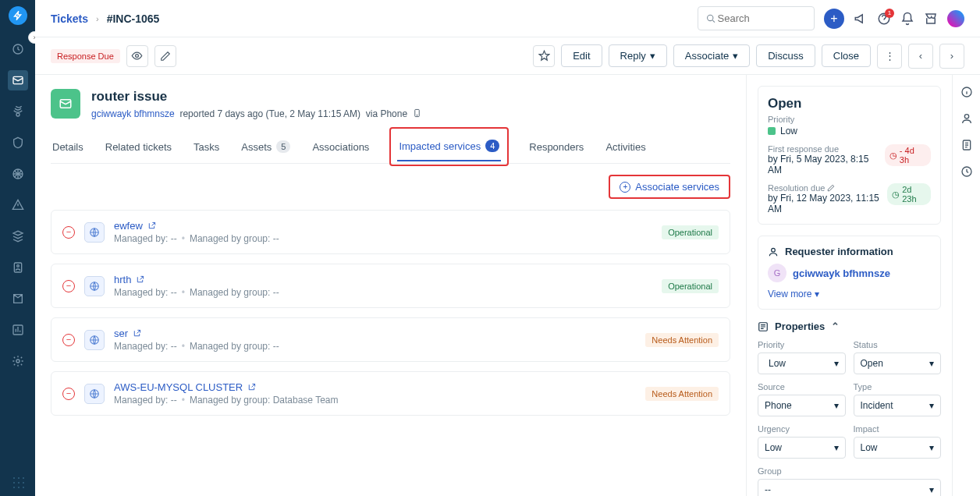 This screenshot has width=980, height=496. What do you see at coordinates (18, 482) in the screenshot?
I see `apps-grid-icon` at bounding box center [18, 482].